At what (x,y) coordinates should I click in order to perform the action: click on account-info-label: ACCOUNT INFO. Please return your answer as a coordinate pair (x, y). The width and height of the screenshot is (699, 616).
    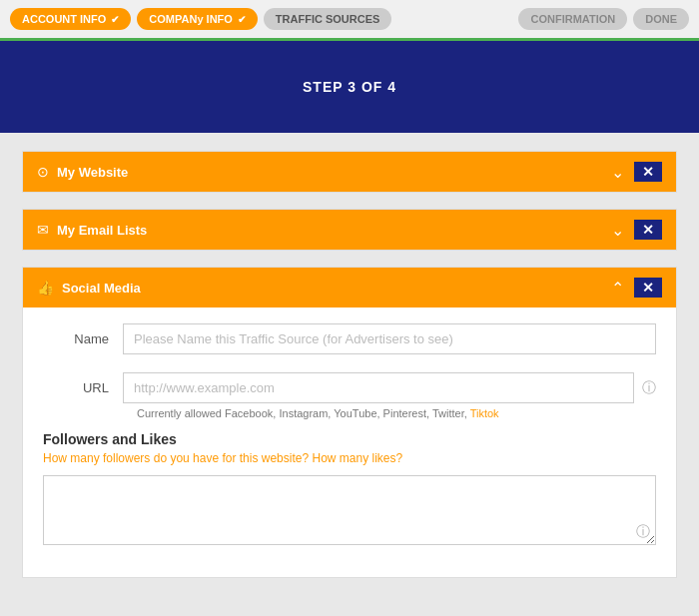
    Looking at the image, I should click on (64, 19).